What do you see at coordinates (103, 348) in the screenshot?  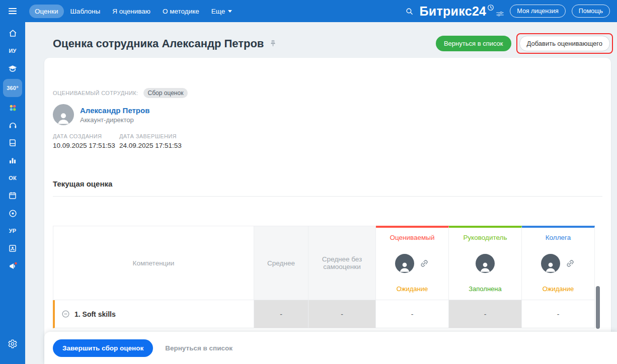 I see `finish-collection-button: Завершить сбор оценок` at bounding box center [103, 348].